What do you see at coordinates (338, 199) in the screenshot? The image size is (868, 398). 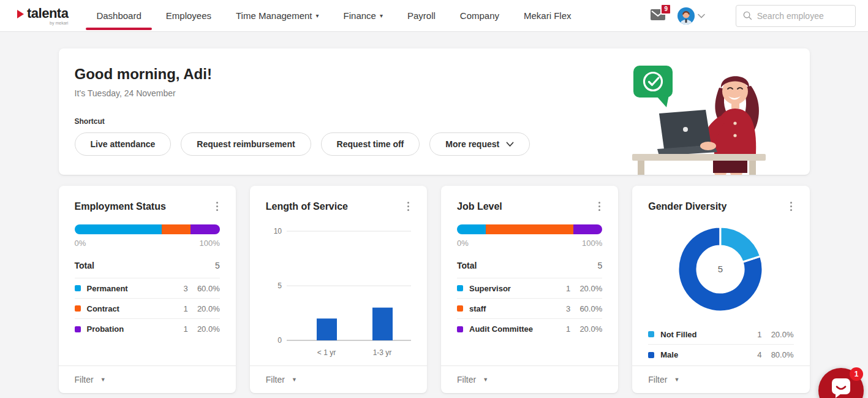 I see `card-header: Length of Service` at bounding box center [338, 199].